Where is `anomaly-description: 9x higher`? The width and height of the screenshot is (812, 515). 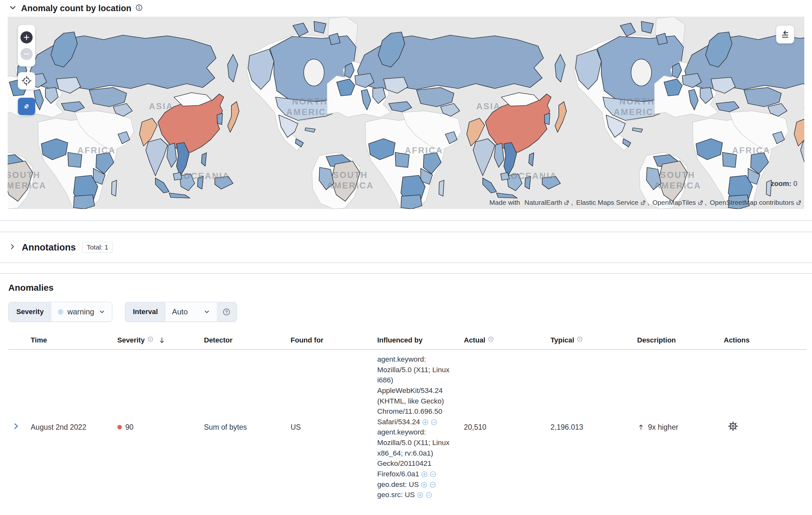 anomaly-description: 9x higher is located at coordinates (676, 427).